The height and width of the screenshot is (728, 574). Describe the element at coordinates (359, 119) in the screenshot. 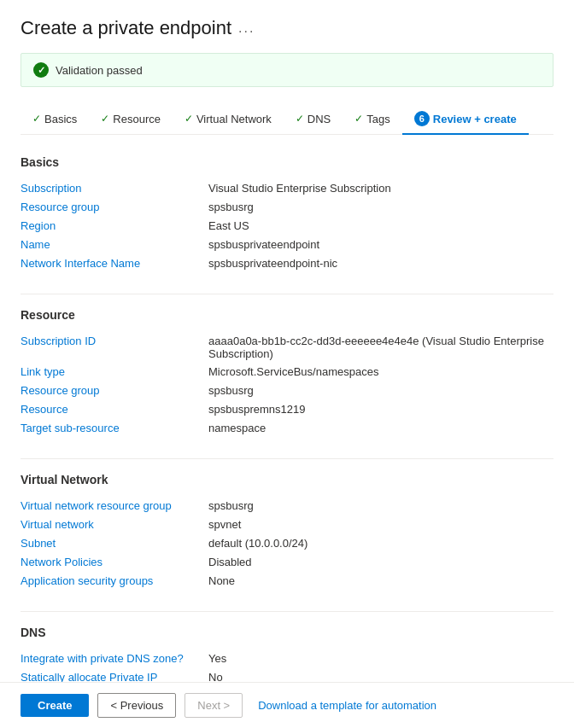

I see `tab-tags-check: ✓` at that location.